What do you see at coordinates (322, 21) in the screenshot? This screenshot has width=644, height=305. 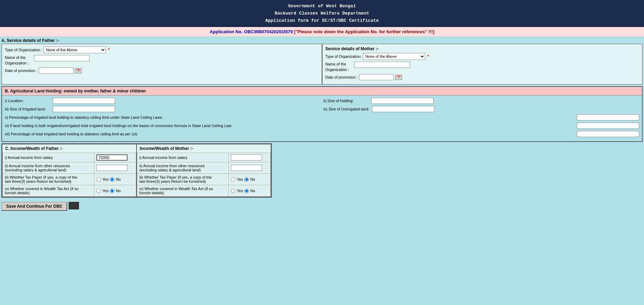 I see `header-line3: Application form for SC/ST/OBC Certifica…` at bounding box center [322, 21].